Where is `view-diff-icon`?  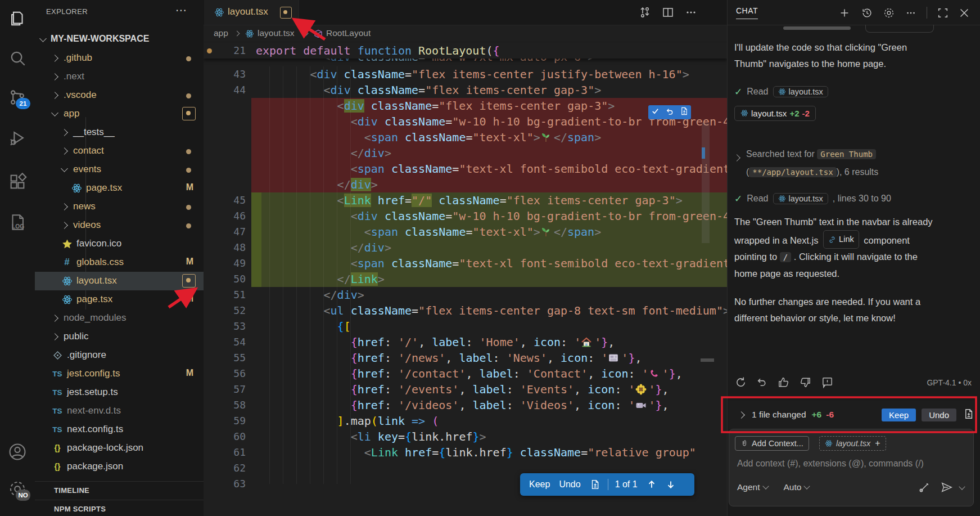
view-diff-icon is located at coordinates (965, 415).